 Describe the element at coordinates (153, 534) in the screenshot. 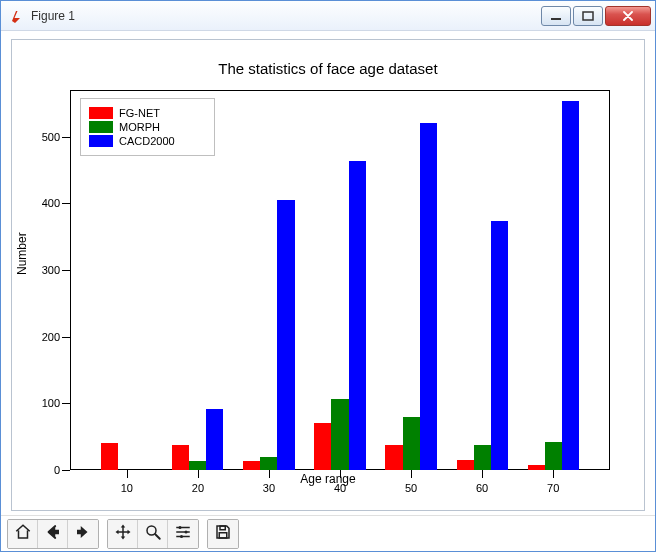

I see `magnify-icon` at that location.